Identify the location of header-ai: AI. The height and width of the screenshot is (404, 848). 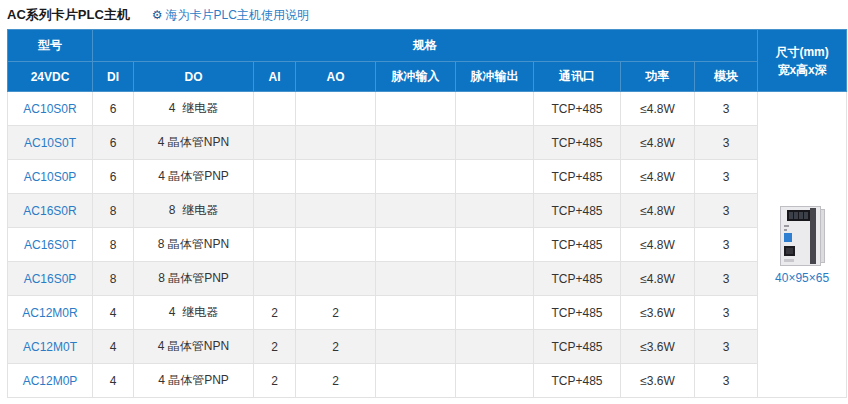
(275, 77).